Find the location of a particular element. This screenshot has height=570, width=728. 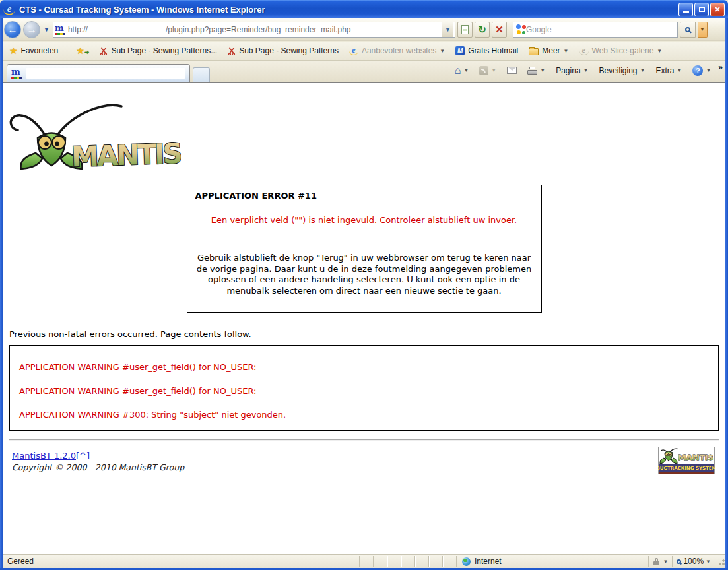

footer-logo-text: MANTIS is located at coordinates (696, 458).